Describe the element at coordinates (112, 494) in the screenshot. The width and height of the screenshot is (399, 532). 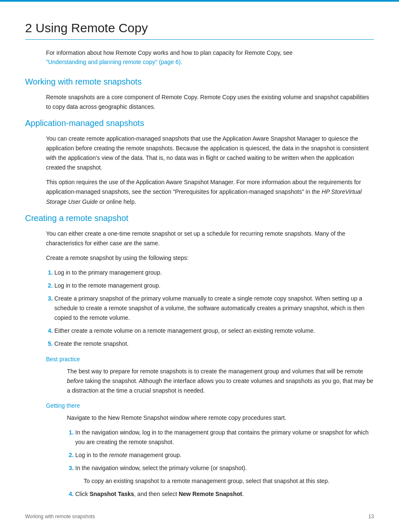
I see `snapshot-tasks-bold: Snapshot Tasks` at that location.